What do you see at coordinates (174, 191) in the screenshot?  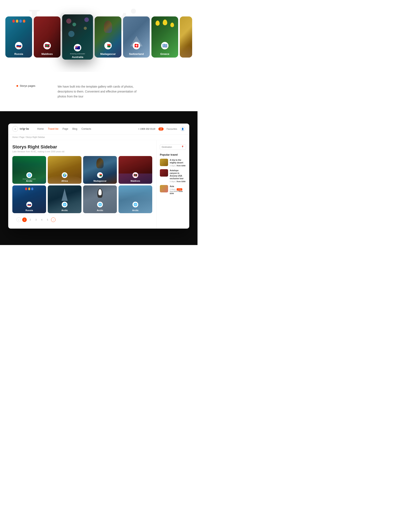 I see `old-price-asia: from $356` at bounding box center [174, 191].